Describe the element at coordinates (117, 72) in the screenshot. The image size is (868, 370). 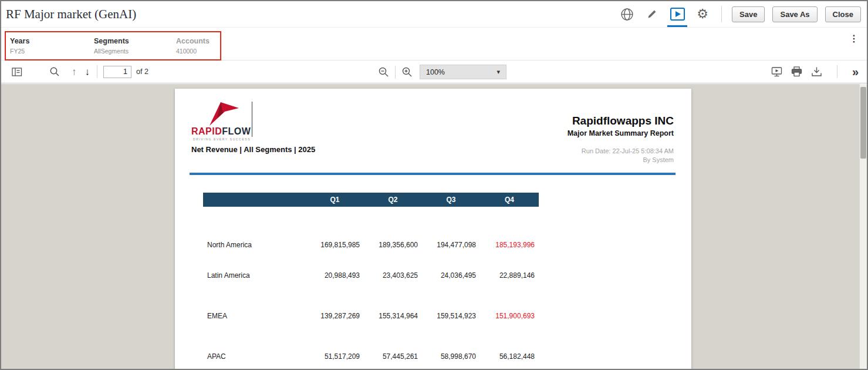
I see `page-number-input` at that location.